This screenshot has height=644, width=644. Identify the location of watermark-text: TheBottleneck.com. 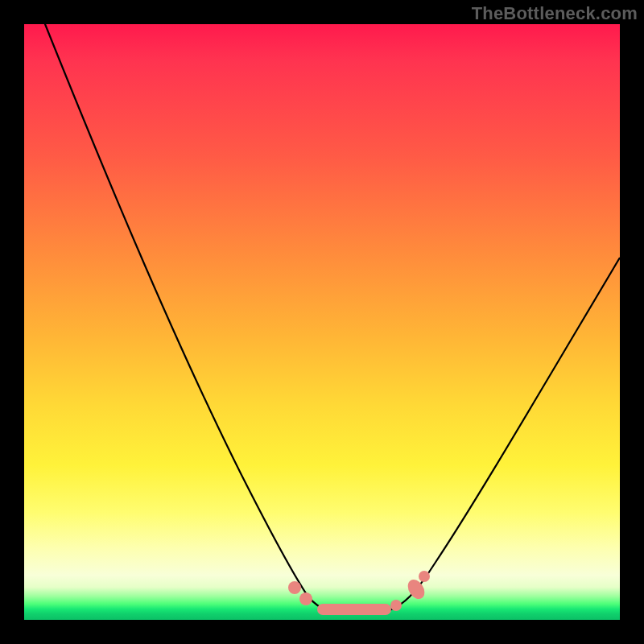
(555, 14).